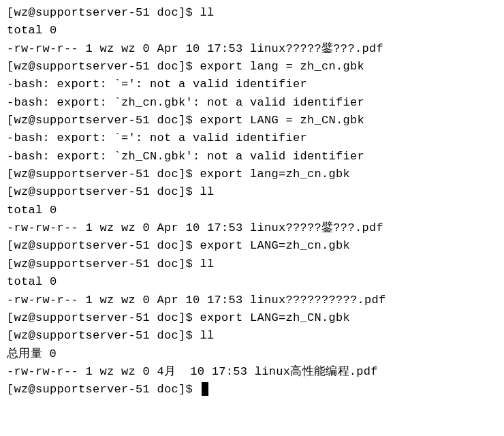  What do you see at coordinates (252, 174) in the screenshot?
I see `terminal-line: [wz@supportserver-51 doc]$ export lang=z…` at bounding box center [252, 174].